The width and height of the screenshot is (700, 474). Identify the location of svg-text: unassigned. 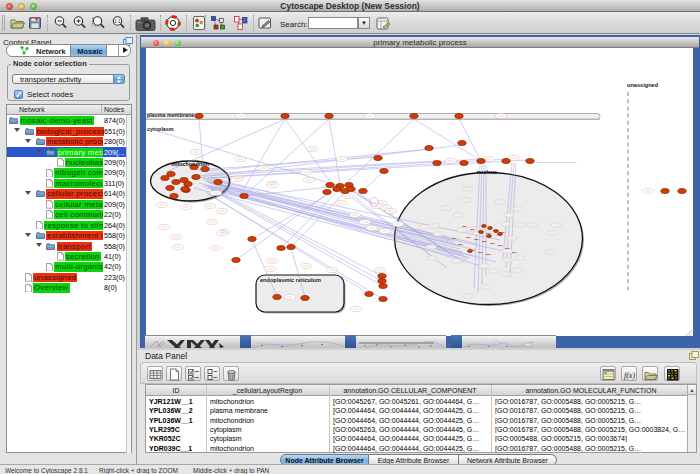
(643, 85).